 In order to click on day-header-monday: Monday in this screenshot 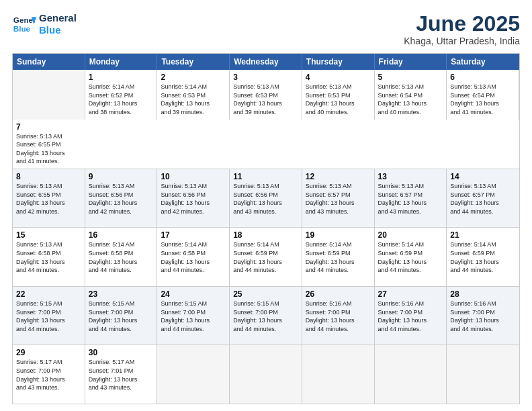, I will do `click(122, 62)`.